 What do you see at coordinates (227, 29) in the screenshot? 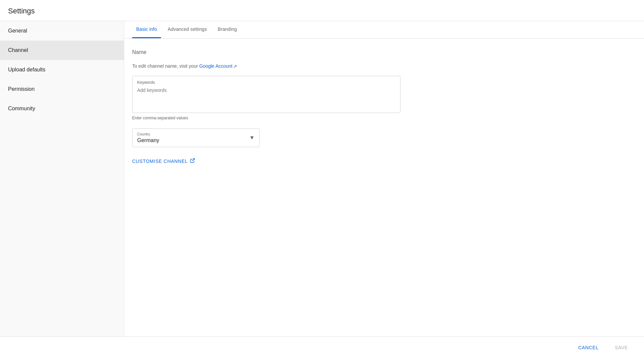
I see `tab-branding: Branding` at bounding box center [227, 29].